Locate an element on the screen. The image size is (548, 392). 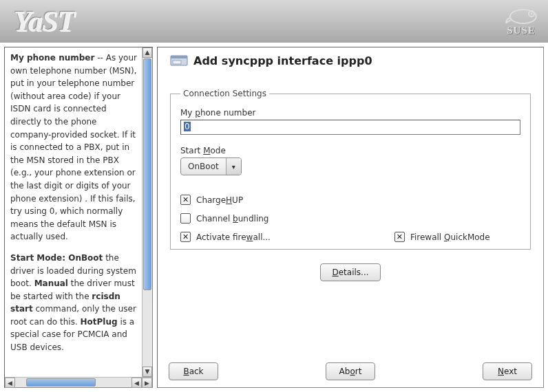
bundling-label: Channel bundling is located at coordinates (233, 219).